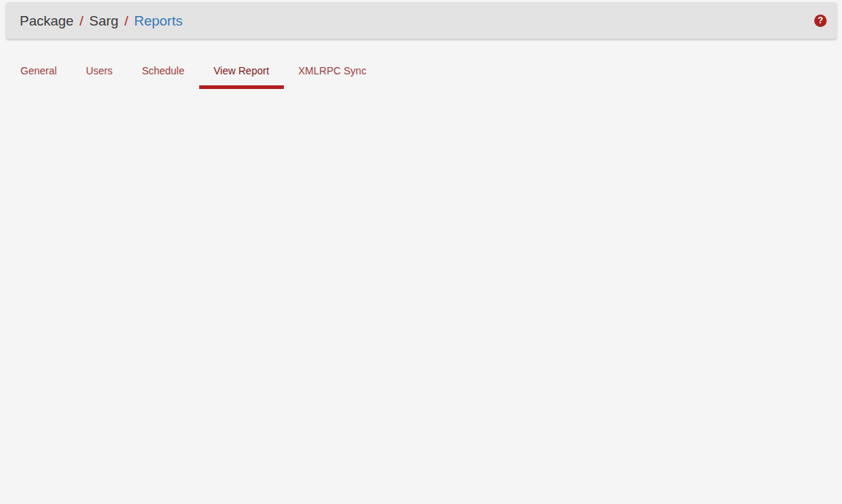 The height and width of the screenshot is (504, 842). What do you see at coordinates (99, 73) in the screenshot?
I see `tab-users: Users` at bounding box center [99, 73].